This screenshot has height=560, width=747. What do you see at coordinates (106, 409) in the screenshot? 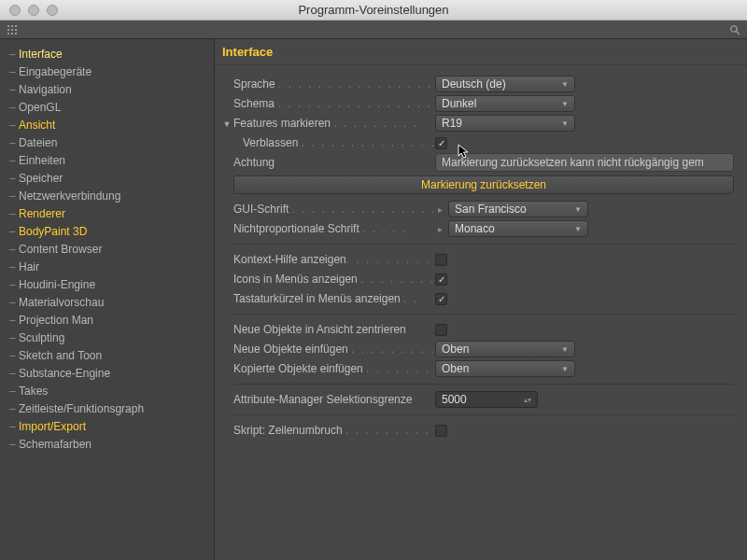
I see `sidebar-item-zeitleiste-funktionsgraph: –Zeitleiste/Funktionsgraph` at bounding box center [106, 409].